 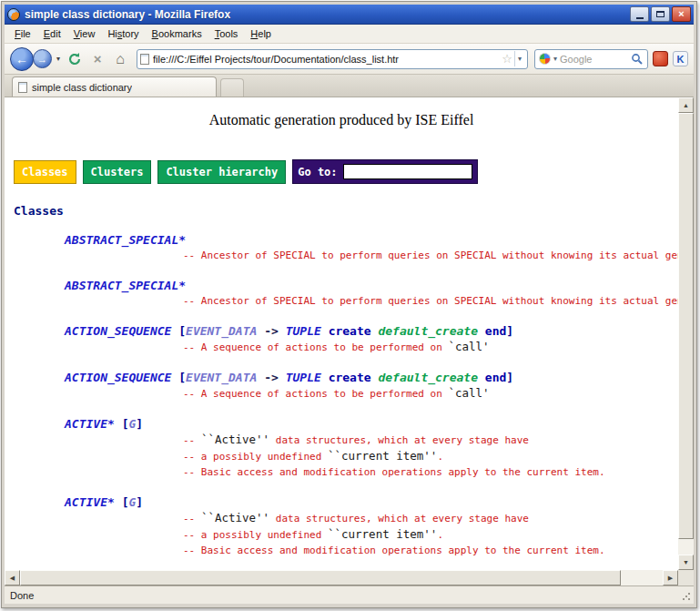 I want to click on address-url: file:///C:/Eiffel Projects/tour/Document…, so click(x=326, y=59).